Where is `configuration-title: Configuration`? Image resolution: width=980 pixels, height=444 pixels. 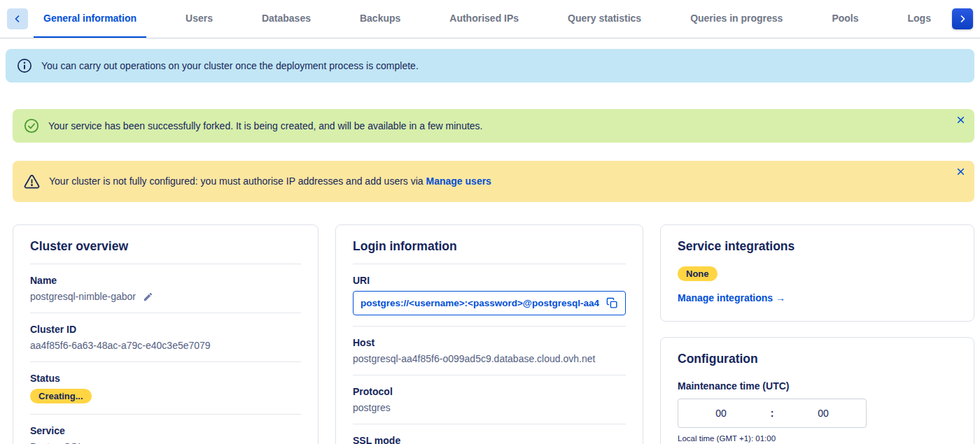
configuration-title: Configuration is located at coordinates (818, 359).